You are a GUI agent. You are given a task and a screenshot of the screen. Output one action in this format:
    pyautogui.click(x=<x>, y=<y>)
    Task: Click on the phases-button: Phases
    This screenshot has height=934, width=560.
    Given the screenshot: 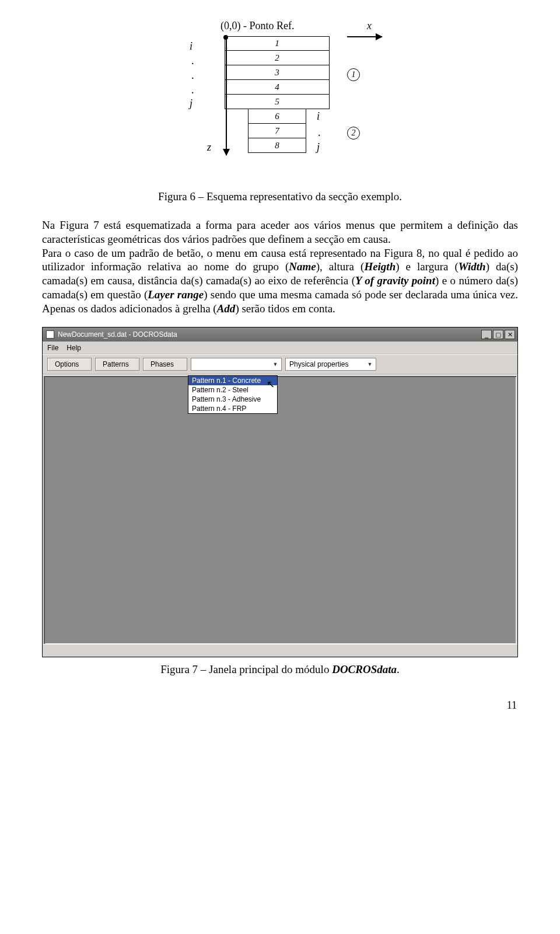 What is the action you would take?
    pyautogui.click(x=165, y=364)
    